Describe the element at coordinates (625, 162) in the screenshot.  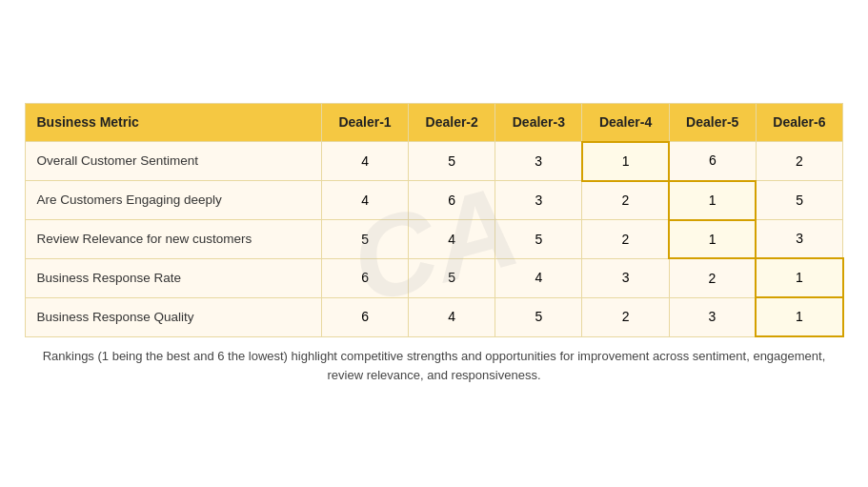
I see `cell-row0-col3: 1` at that location.